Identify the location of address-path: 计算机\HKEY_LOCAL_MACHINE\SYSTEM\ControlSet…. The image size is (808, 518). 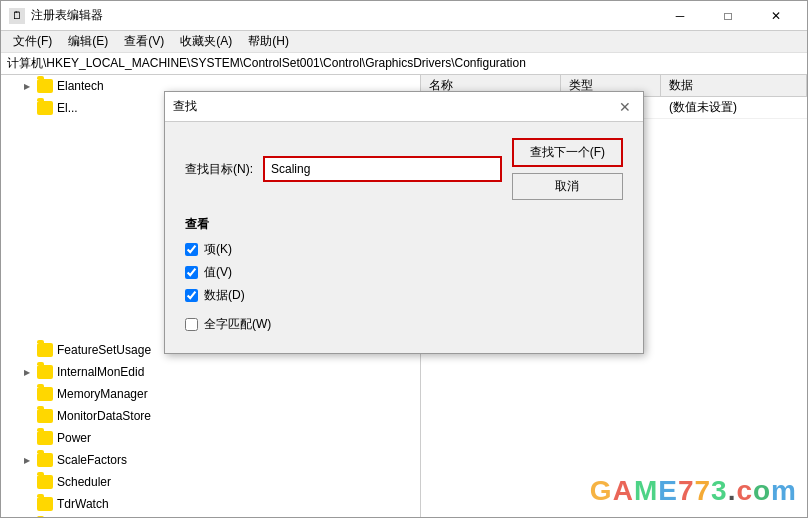
(266, 64).